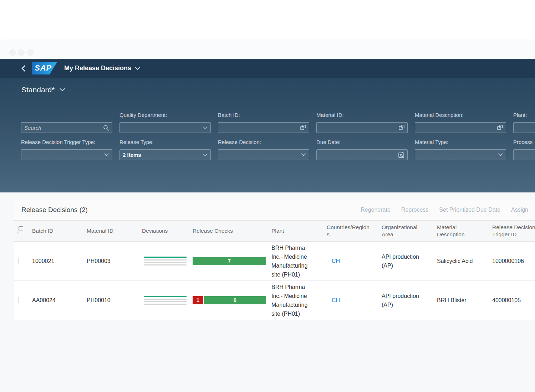 The height and width of the screenshot is (392, 535). Describe the element at coordinates (362, 142) in the screenshot. I see `filter-label: Due Date:` at that location.